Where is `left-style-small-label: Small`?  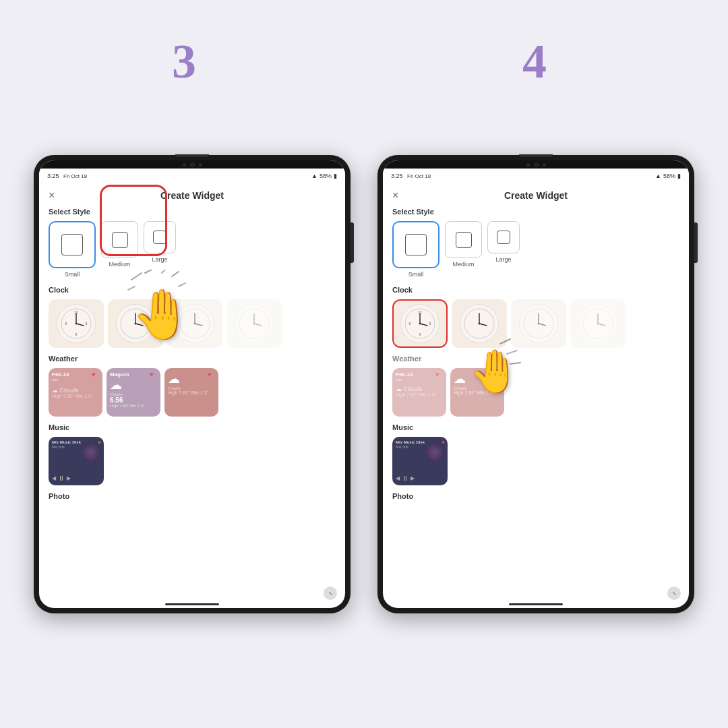 left-style-small-label: Small is located at coordinates (73, 274).